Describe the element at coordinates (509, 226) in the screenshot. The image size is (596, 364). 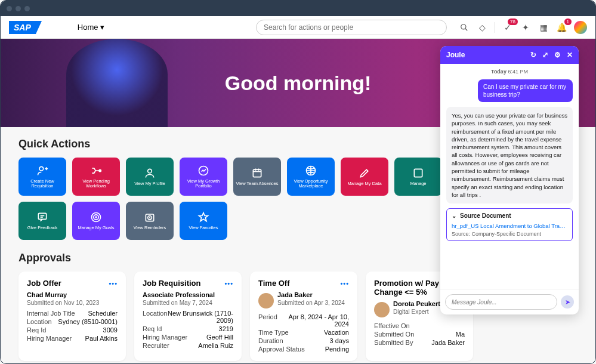
I see `source-document-link: hr_pdf_US Local Amendment to Global Trav…` at that location.